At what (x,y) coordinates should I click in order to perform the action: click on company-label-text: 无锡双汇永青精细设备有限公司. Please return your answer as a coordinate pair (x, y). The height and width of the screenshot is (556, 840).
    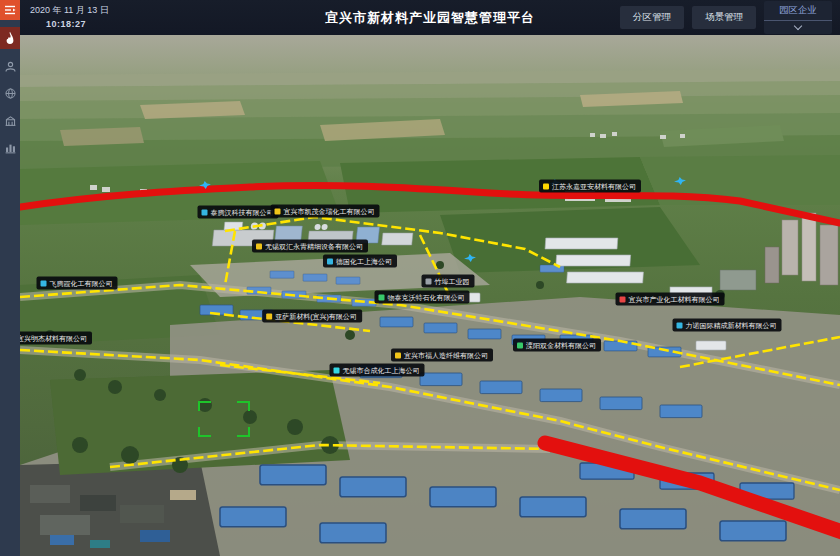
    Looking at the image, I should click on (314, 246).